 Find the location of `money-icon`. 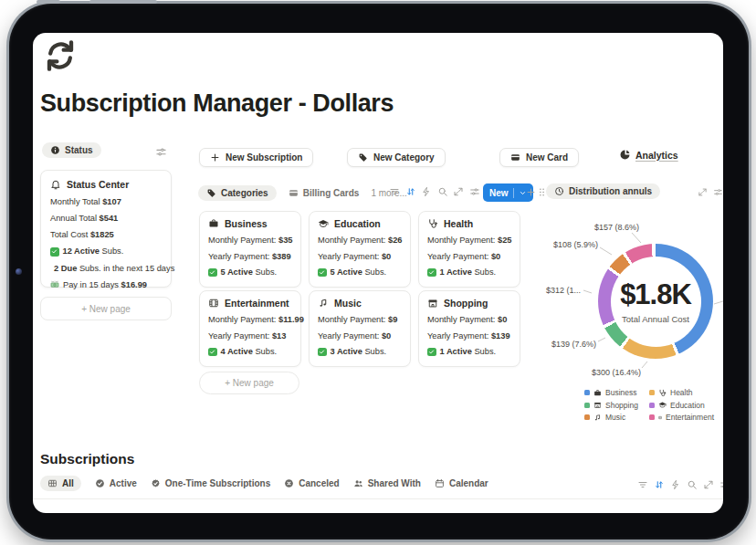

money-icon is located at coordinates (55, 285).